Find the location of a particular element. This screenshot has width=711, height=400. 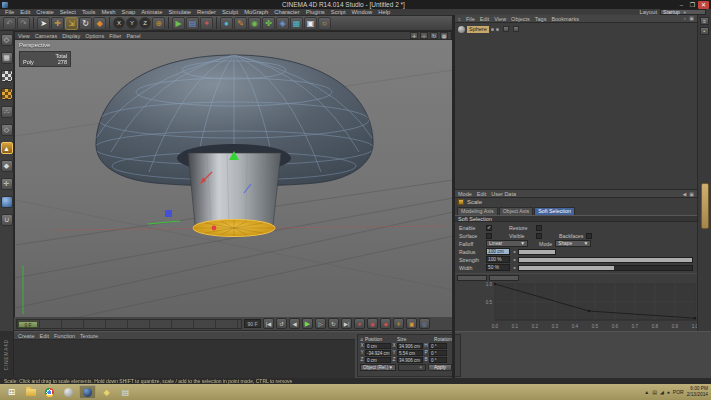

points-mode-icon: ∴ is located at coordinates (7, 112).